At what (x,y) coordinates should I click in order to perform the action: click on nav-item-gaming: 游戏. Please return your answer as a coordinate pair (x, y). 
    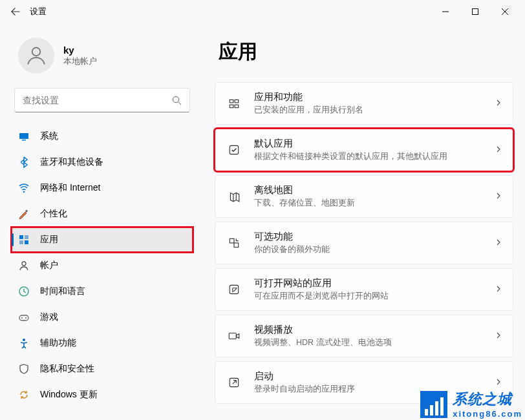
    Looking at the image, I should click on (102, 317).